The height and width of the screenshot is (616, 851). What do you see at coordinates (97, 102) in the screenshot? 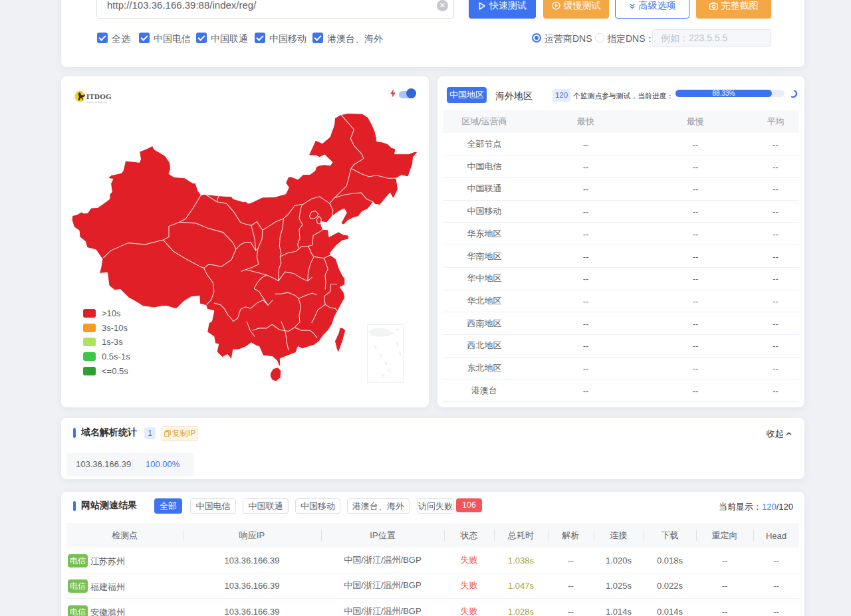
I see `svg-text: www.itdog.cn` at bounding box center [97, 102].